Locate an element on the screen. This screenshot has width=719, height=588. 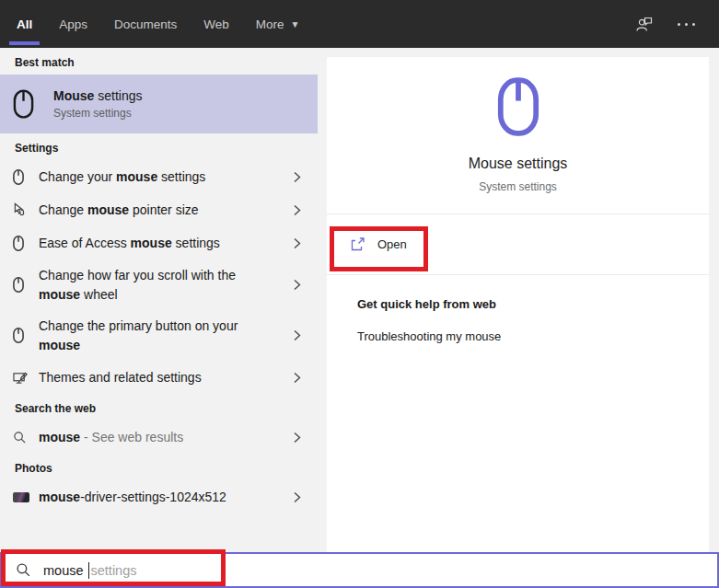
chevron-down-icon: ▼ is located at coordinates (296, 24).